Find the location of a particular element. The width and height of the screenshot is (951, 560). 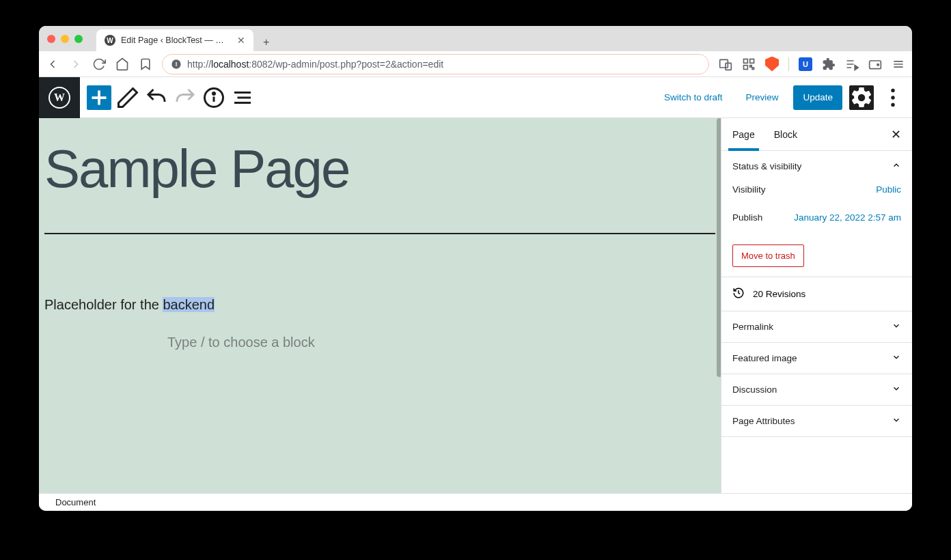

discussion-toggle: Discussion is located at coordinates (817, 389).